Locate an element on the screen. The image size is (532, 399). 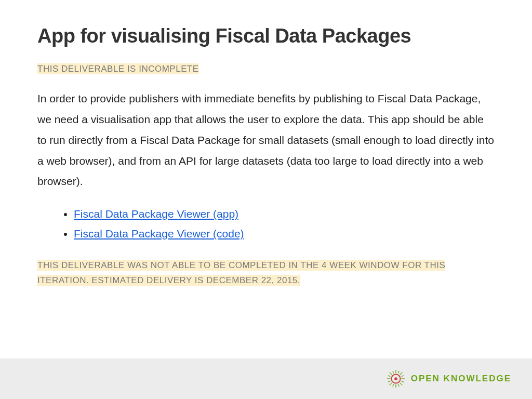
notice-delay: THIS DELIVERABLE WAS NOT ABLE TO BE COMP… is located at coordinates (241, 273).